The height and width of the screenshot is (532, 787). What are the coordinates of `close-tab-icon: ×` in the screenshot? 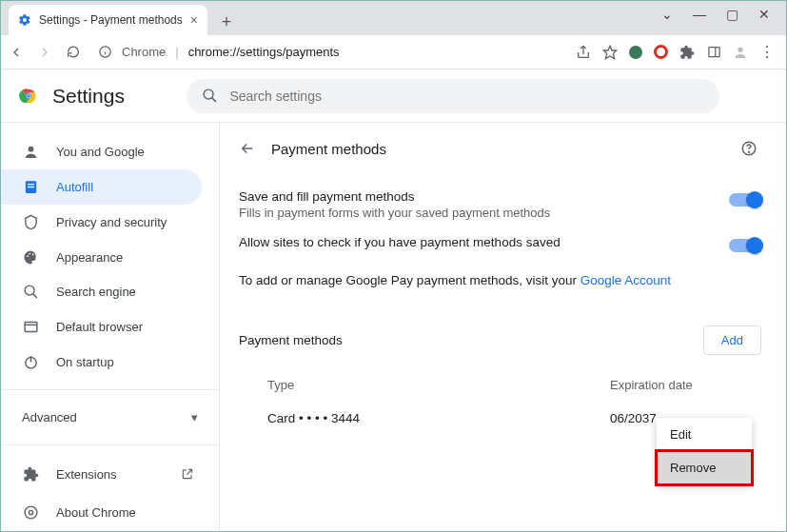 It's located at (194, 20).